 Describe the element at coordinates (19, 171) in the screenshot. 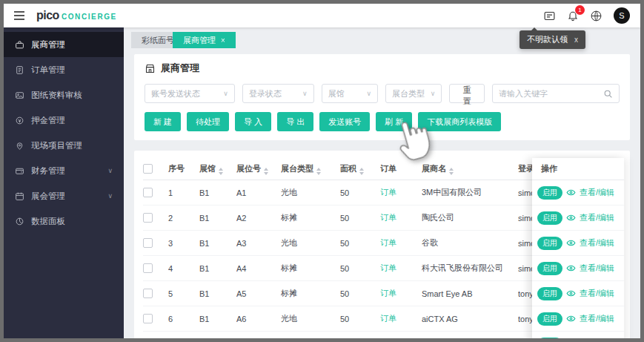

I see `wallet-icon` at that location.